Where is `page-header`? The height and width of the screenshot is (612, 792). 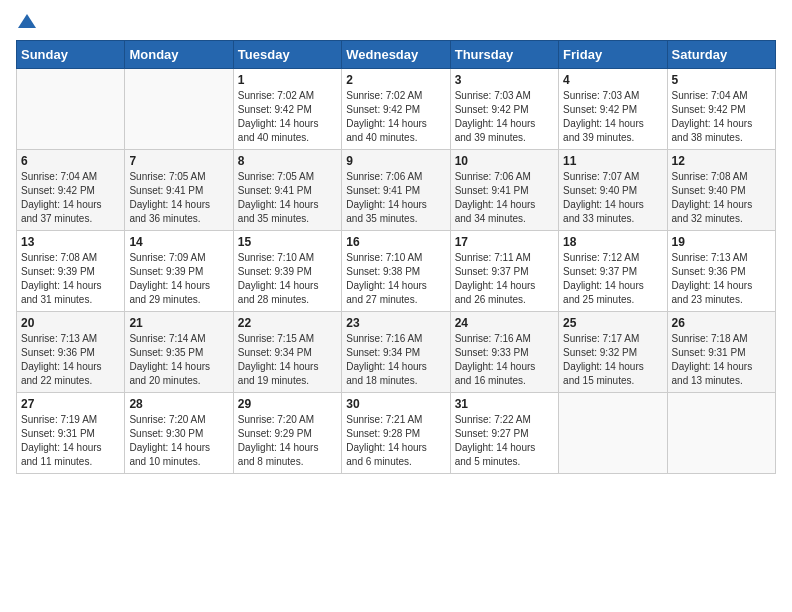
page-header is located at coordinates (396, 22).